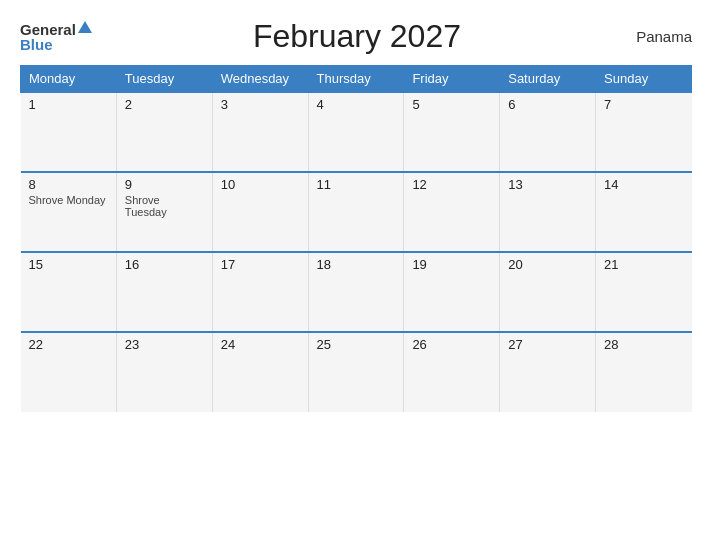  I want to click on country-label: Panama, so click(657, 36).